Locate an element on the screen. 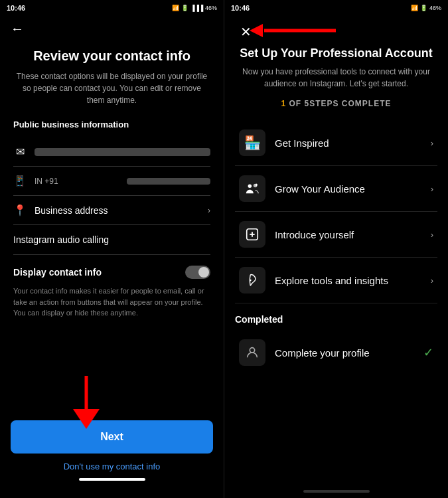 Image resolution: width=448 pixels, height=498 pixels. step-item-explore: Explore tools and insights › is located at coordinates (336, 280).